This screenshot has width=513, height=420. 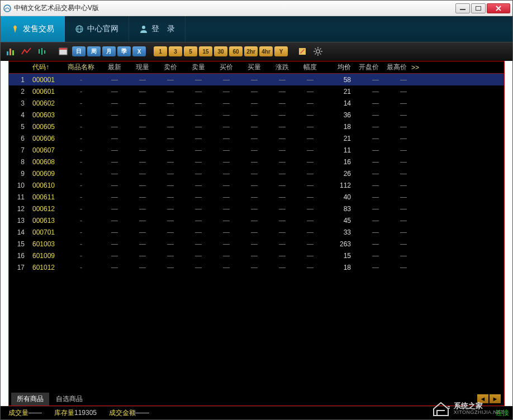 What do you see at coordinates (173, 67) in the screenshot?
I see `column-header: 卖价` at bounding box center [173, 67].